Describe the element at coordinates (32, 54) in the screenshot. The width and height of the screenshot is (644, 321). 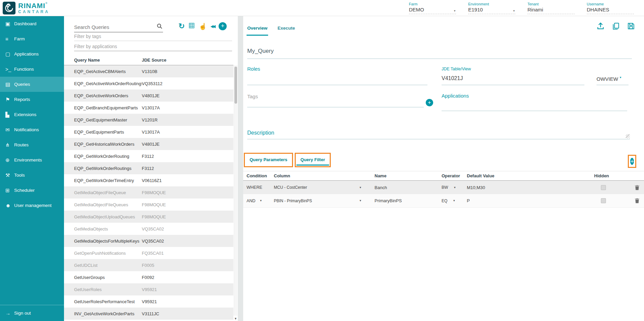
I see `sidebar-item: ▢ Applications` at that location.